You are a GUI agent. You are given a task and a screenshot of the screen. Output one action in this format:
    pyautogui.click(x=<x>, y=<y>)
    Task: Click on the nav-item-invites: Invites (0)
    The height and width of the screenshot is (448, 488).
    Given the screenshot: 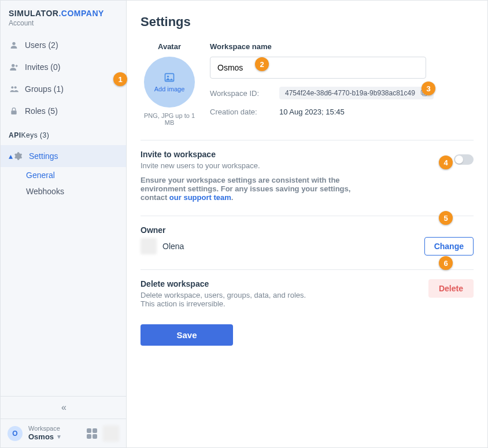 What is the action you would take?
    pyautogui.click(x=64, y=67)
    